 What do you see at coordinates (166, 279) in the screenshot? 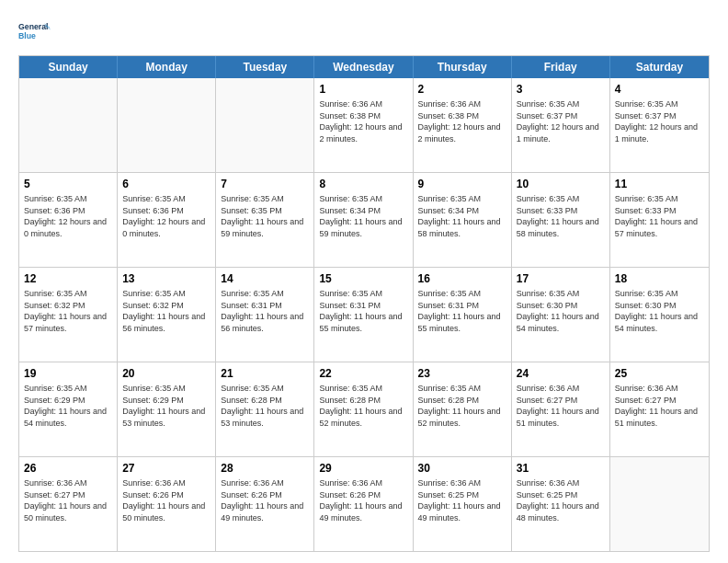
I see `day-number: 13` at bounding box center [166, 279].